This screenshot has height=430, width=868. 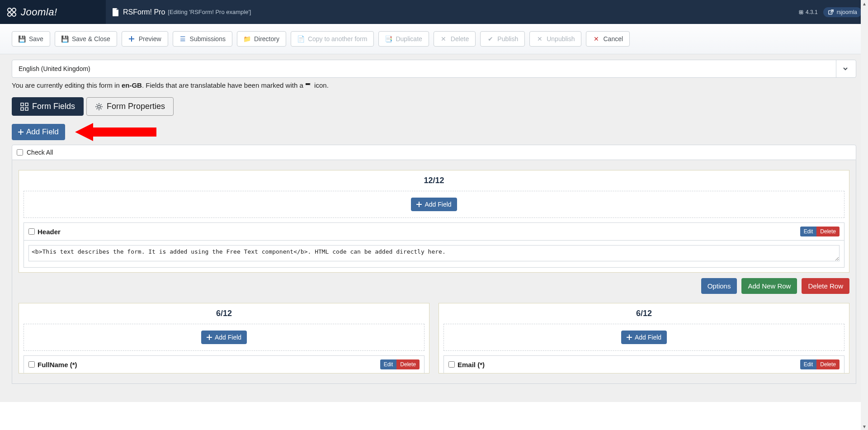 I want to click on field-textarea, so click(x=434, y=253).